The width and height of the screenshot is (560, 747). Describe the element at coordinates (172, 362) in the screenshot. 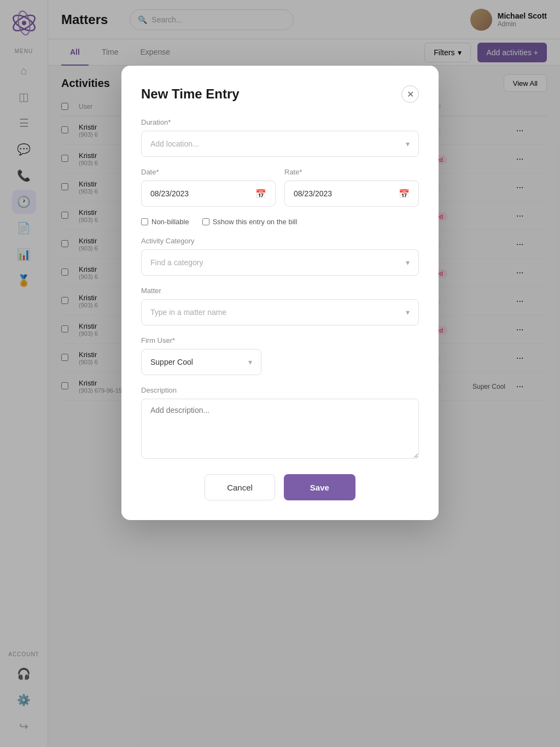

I see `firm-user-value: Supper Cool` at that location.